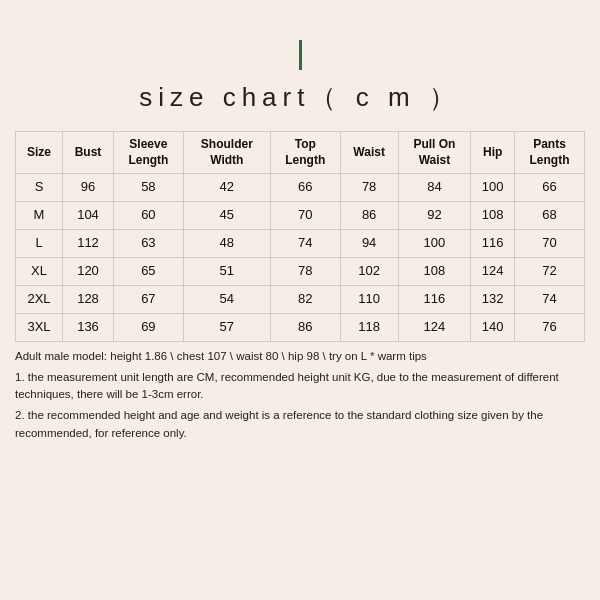 This screenshot has height=600, width=600. What do you see at coordinates (88, 216) in the screenshot?
I see `table-cell: 104` at bounding box center [88, 216].